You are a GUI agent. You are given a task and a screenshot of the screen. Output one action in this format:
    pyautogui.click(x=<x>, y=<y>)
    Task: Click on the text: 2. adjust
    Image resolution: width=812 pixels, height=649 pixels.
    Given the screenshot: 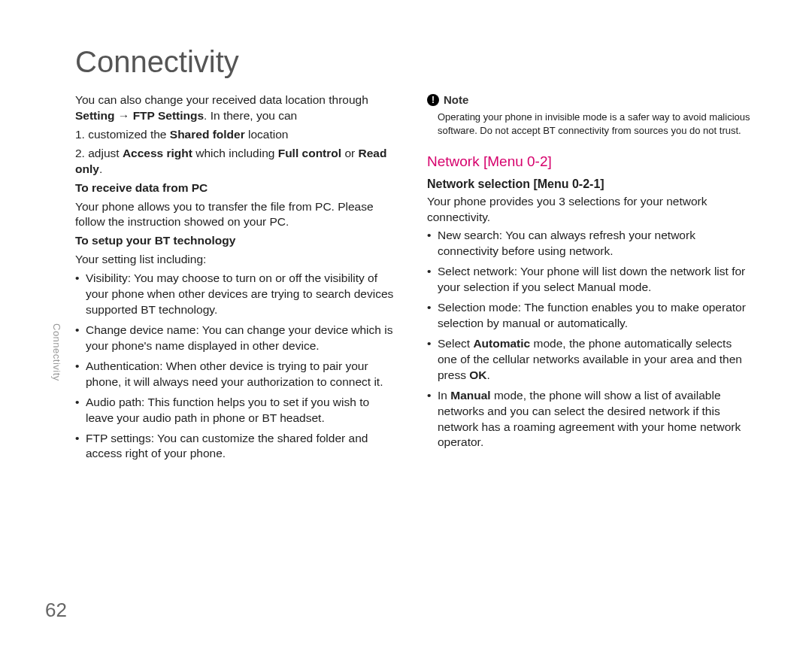 What is the action you would take?
    pyautogui.click(x=99, y=153)
    